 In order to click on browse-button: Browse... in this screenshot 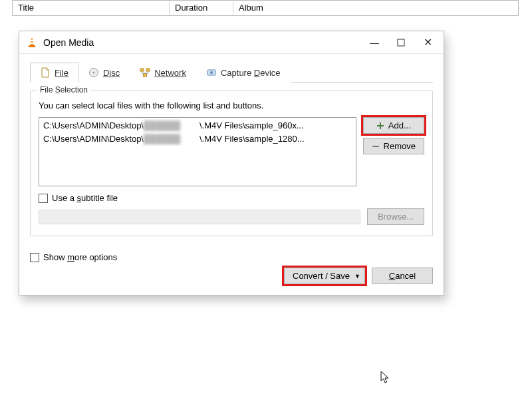, I will do `click(396, 217)`.